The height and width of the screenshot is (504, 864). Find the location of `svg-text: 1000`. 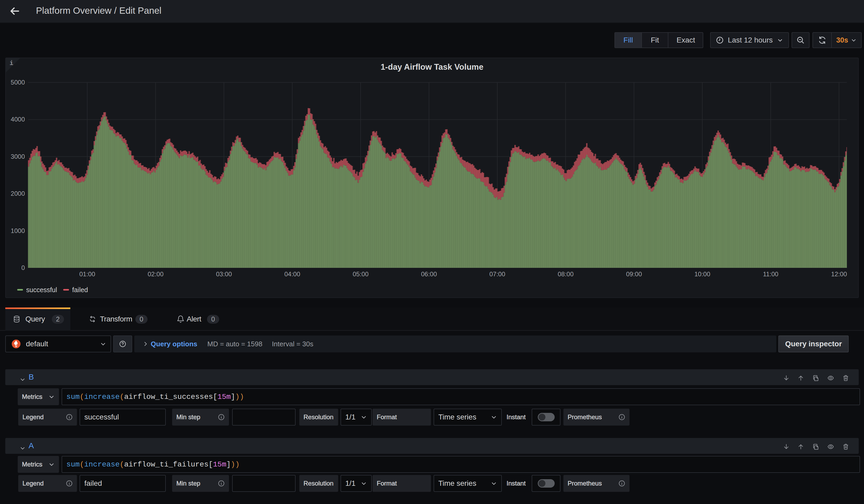

svg-text: 1000 is located at coordinates (18, 231).